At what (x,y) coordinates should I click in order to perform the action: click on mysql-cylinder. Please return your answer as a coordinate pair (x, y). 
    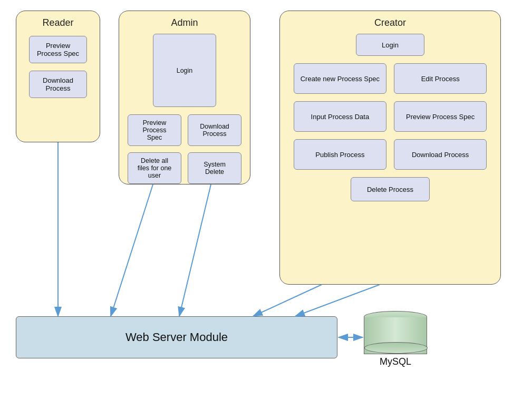
    Looking at the image, I should click on (395, 333).